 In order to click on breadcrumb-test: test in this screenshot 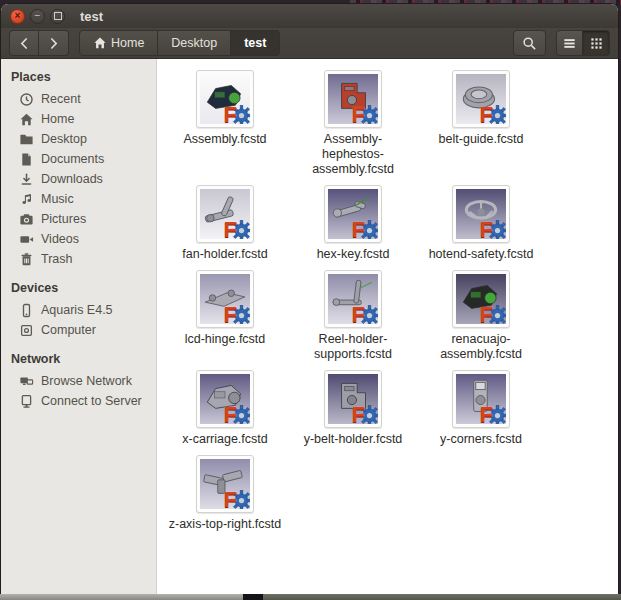, I will do `click(256, 43)`.